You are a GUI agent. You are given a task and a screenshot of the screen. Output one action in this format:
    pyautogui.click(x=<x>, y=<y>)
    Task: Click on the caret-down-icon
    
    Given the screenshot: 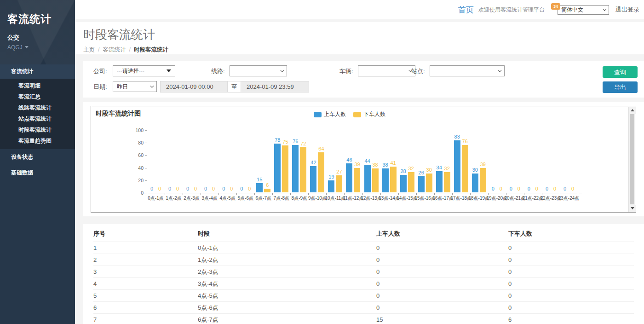 What is the action you would take?
    pyautogui.click(x=27, y=47)
    